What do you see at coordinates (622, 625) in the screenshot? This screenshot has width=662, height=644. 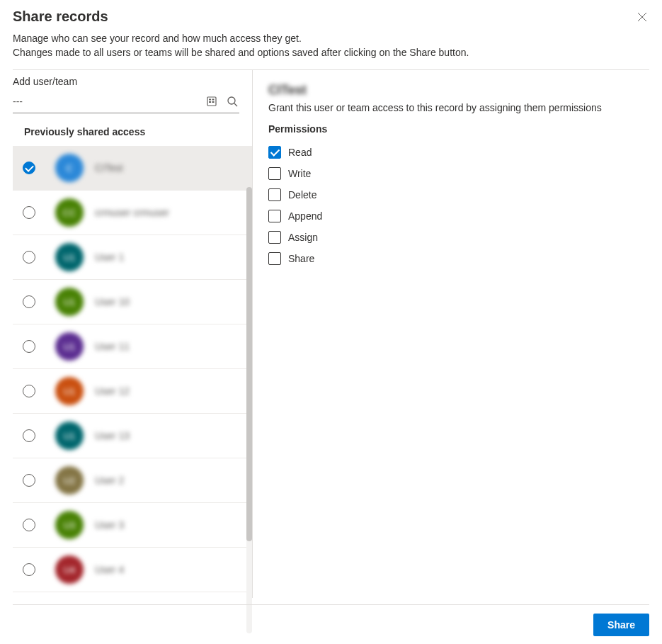 I see `share-button: Share` at bounding box center [622, 625].